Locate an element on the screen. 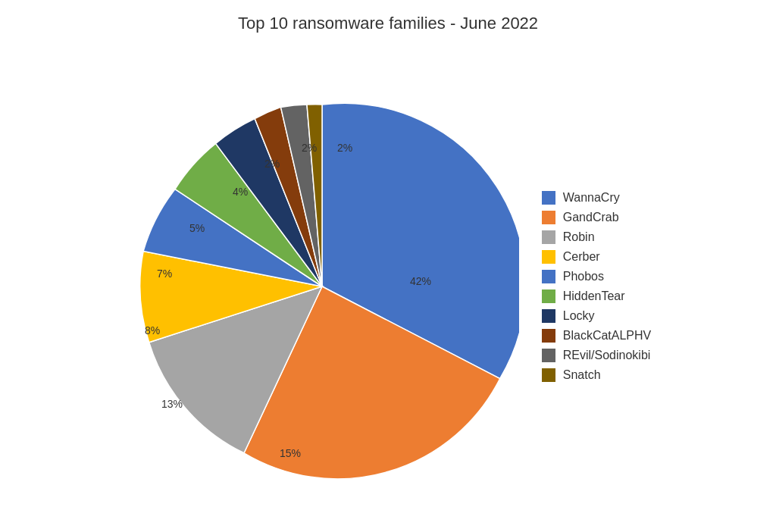 This screenshot has width=776, height=532. legend-item-gandcrab: GandCrab is located at coordinates (597, 217).